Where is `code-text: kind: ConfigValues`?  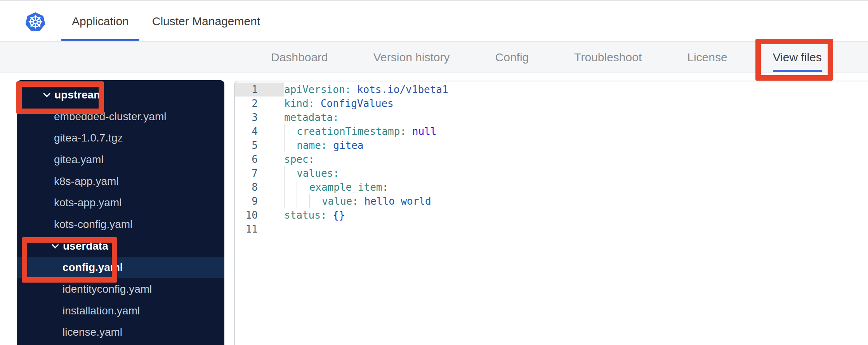
code-text: kind: ConfigValues is located at coordinates (339, 104).